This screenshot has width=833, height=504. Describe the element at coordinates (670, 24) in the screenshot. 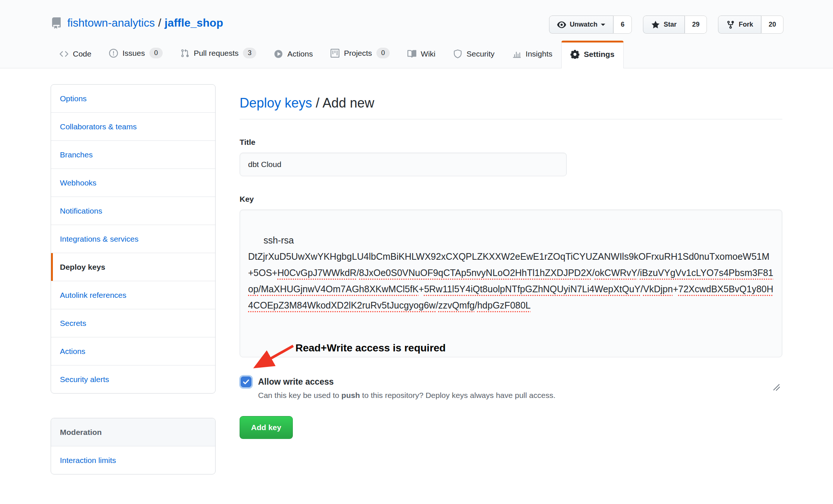

I see `star-button-label: Star` at that location.